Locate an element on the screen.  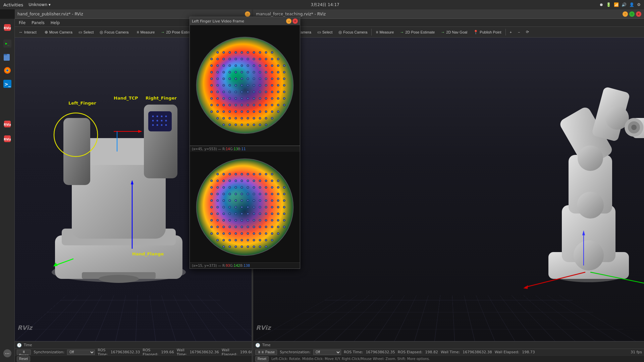
left-reset-btn: Reset is located at coordinates (23, 359).